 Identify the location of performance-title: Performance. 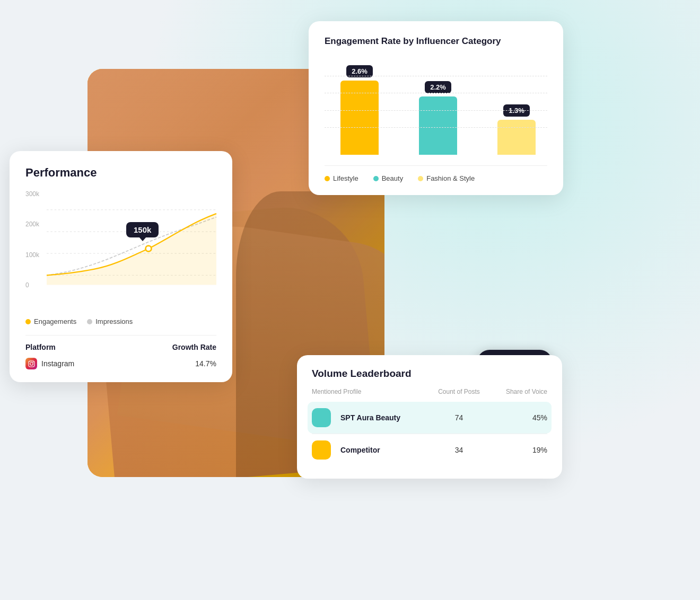
(121, 173).